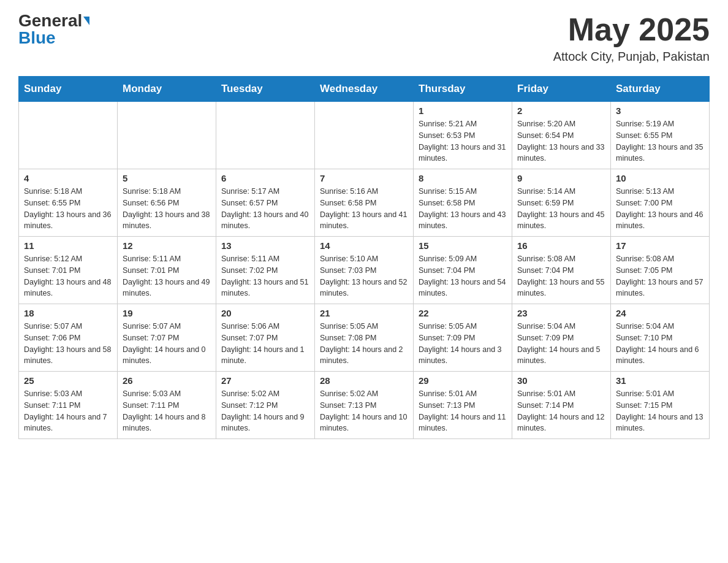  What do you see at coordinates (561, 270) in the screenshot?
I see `calendar-cell: 16Sunrise: 5:08 AMSunset: 7:04 PMDayligh…` at bounding box center [561, 270].